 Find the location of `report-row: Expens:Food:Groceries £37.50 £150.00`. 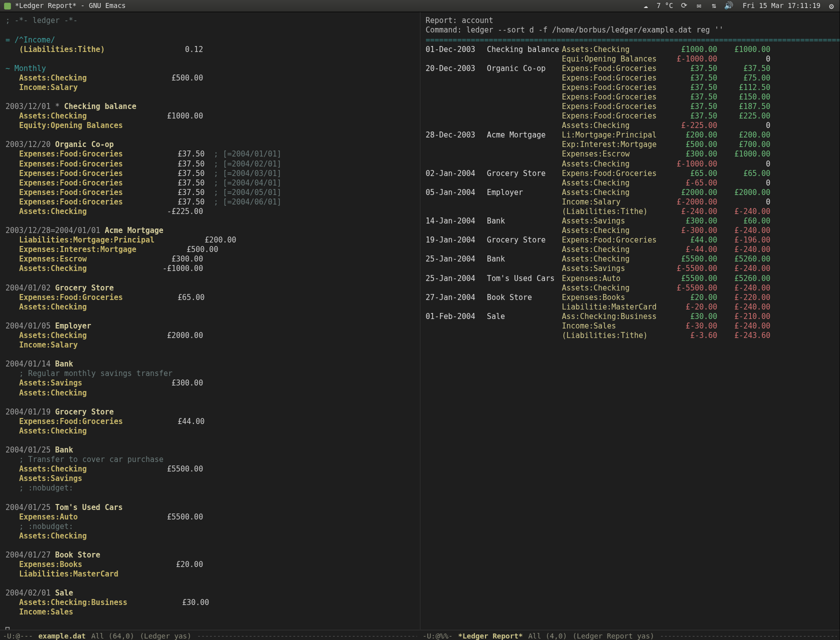

report-row: Expens:Food:Groceries £37.50 £150.00 is located at coordinates (630, 97).